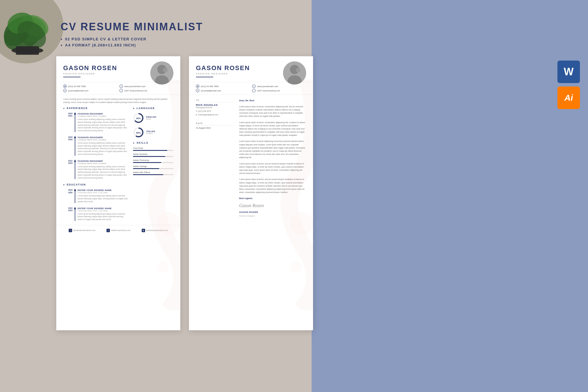 The width and height of the screenshot is (588, 392). Describe the element at coordinates (103, 122) in the screenshot. I see `exp-content-1: FASHION DESIGNER Company Name Here | Loc…` at that location.